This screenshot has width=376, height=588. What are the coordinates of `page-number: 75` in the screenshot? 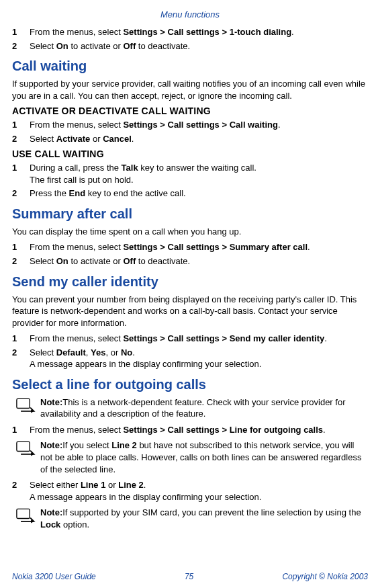 It's located at (189, 577).